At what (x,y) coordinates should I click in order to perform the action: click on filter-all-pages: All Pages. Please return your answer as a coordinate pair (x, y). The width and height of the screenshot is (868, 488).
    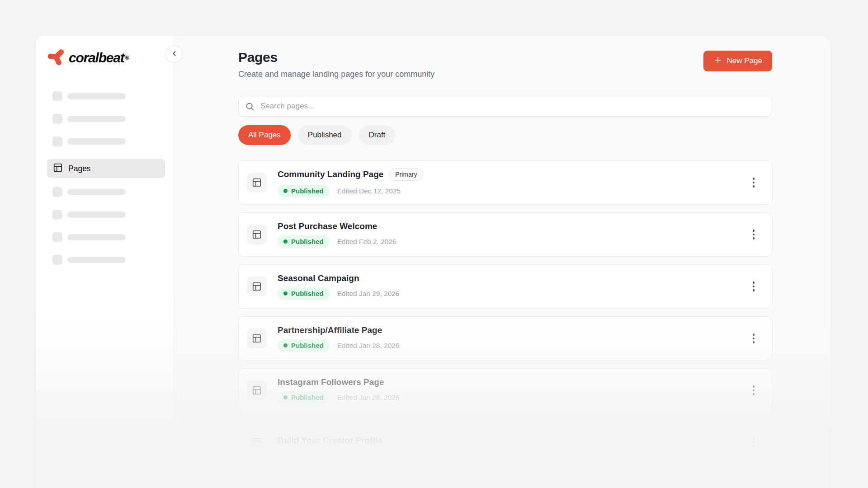
    Looking at the image, I should click on (264, 135).